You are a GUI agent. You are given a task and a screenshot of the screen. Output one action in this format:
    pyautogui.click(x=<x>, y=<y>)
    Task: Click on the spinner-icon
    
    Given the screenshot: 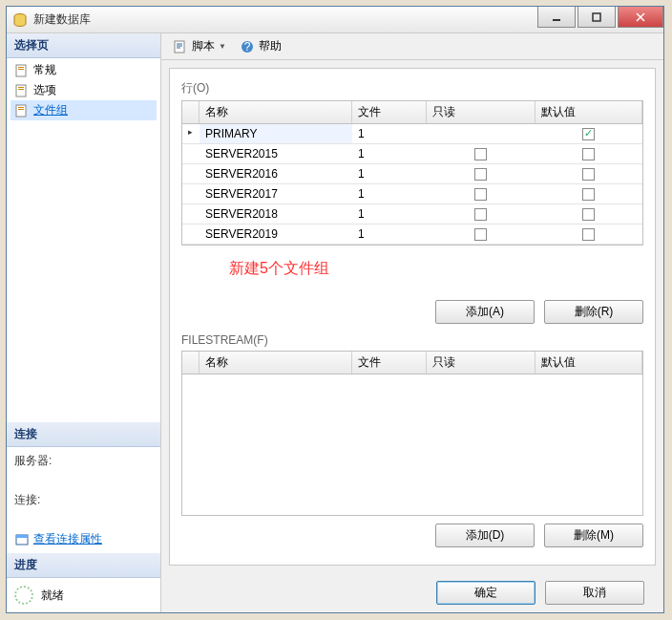 What is the action you would take?
    pyautogui.click(x=24, y=595)
    